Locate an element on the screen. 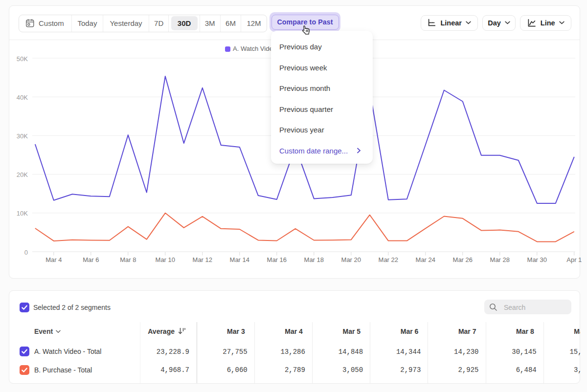 The image size is (587, 392). svg-text: Mar 26 is located at coordinates (463, 260).